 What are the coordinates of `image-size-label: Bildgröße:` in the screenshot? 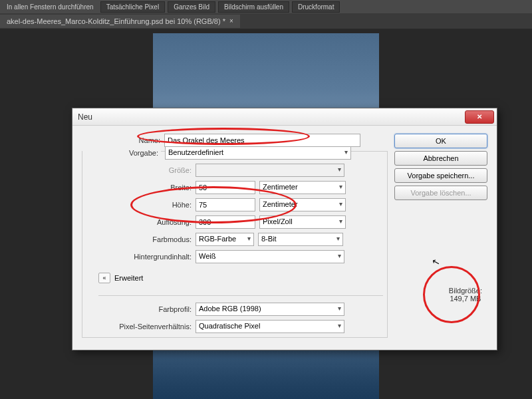 It's located at (466, 291).